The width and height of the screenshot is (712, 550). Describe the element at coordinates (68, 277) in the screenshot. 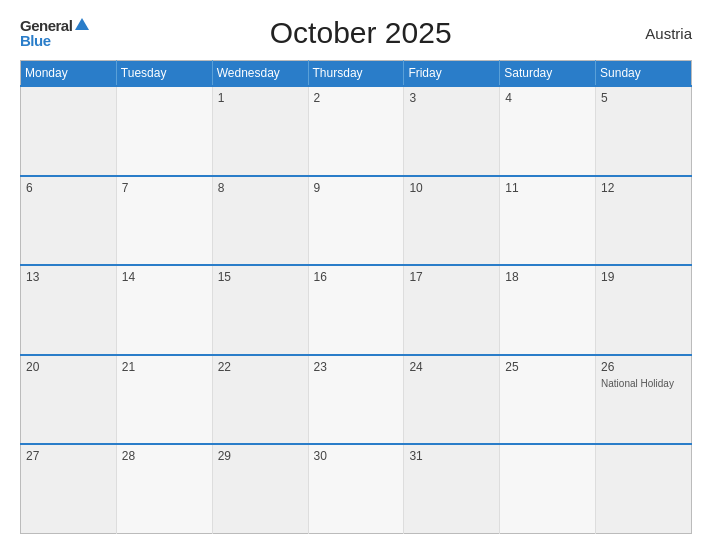

I see `day-number: 13` at that location.